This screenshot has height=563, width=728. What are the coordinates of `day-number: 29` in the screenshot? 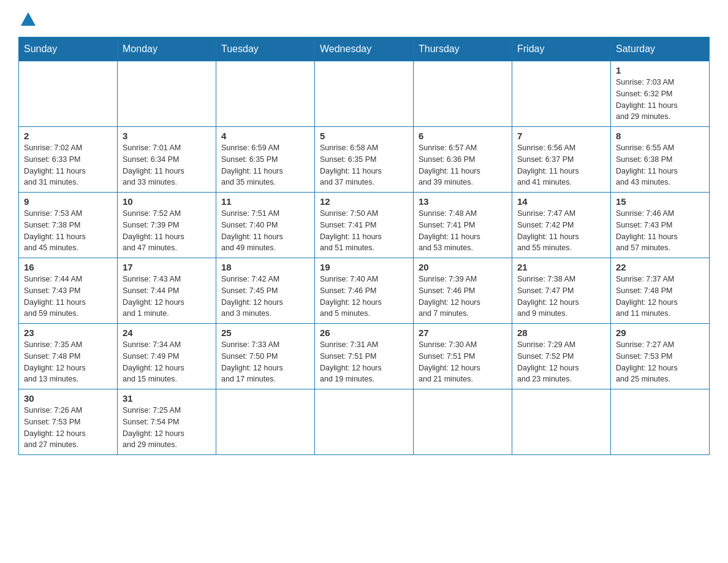 It's located at (660, 332).